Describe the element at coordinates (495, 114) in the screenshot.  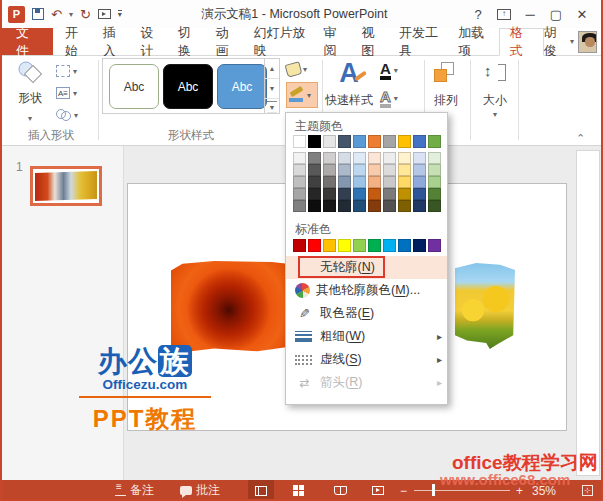
I see `size-caret-icon: ▾` at that location.